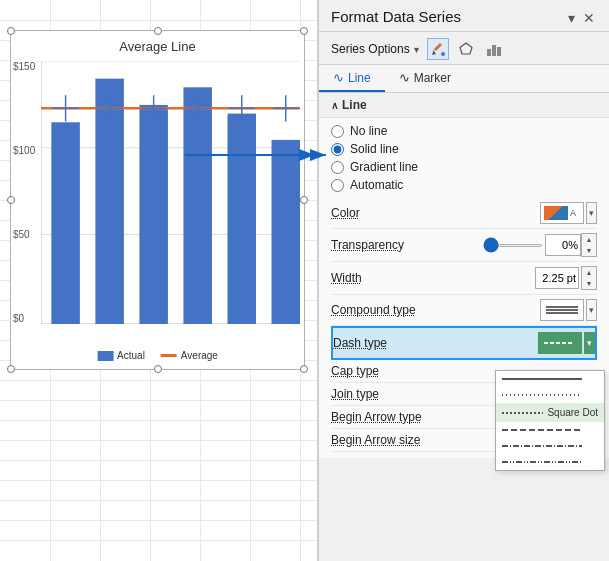 The image size is (609, 561). What do you see at coordinates (589, 278) in the screenshot?
I see `width-spinner: ▲ ▼` at bounding box center [589, 278].